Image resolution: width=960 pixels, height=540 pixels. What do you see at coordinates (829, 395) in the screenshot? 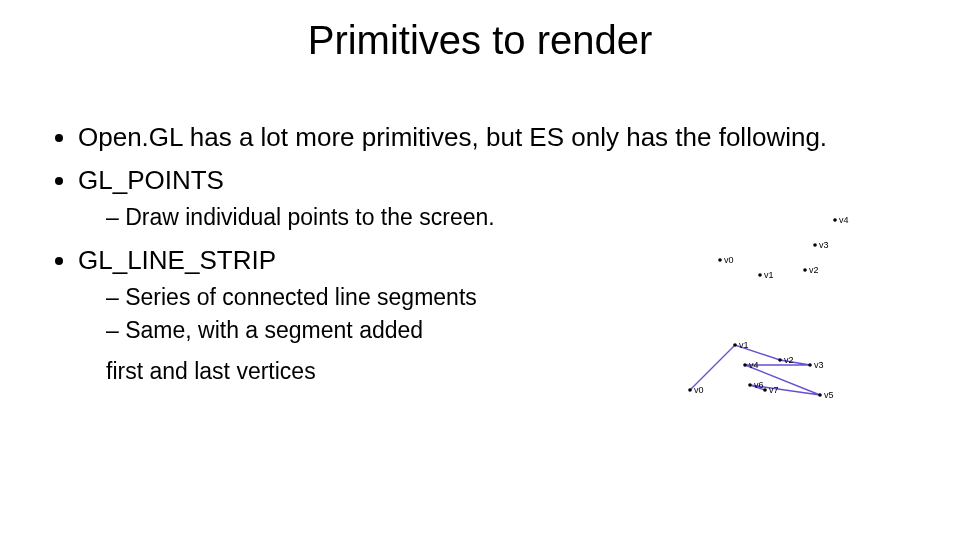
I see `svg-text: v5` at bounding box center [829, 395].